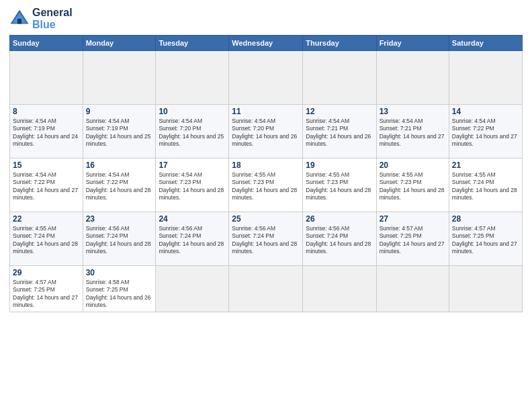  I want to click on day-number: 11, so click(266, 111).